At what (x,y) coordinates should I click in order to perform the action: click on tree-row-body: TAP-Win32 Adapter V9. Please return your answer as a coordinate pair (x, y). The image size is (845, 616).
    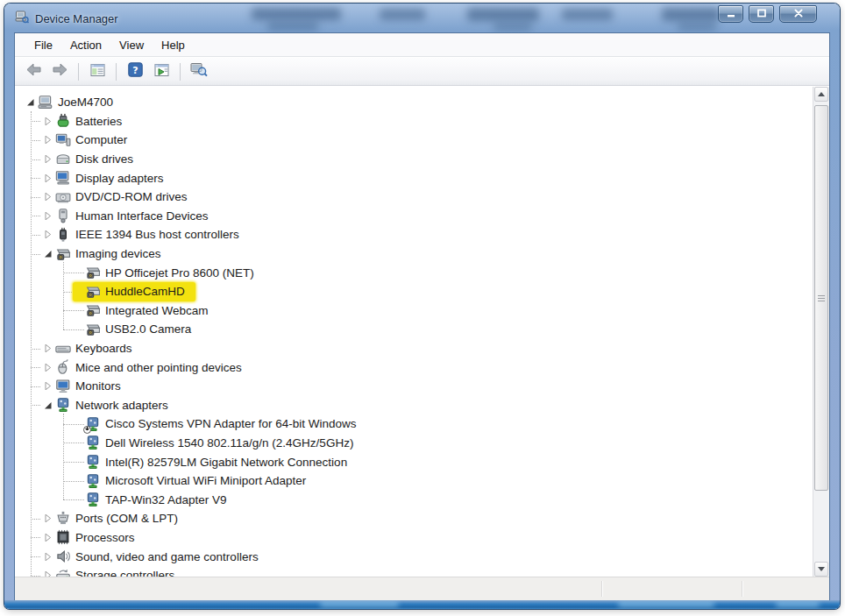
    Looking at the image, I should click on (156, 499).